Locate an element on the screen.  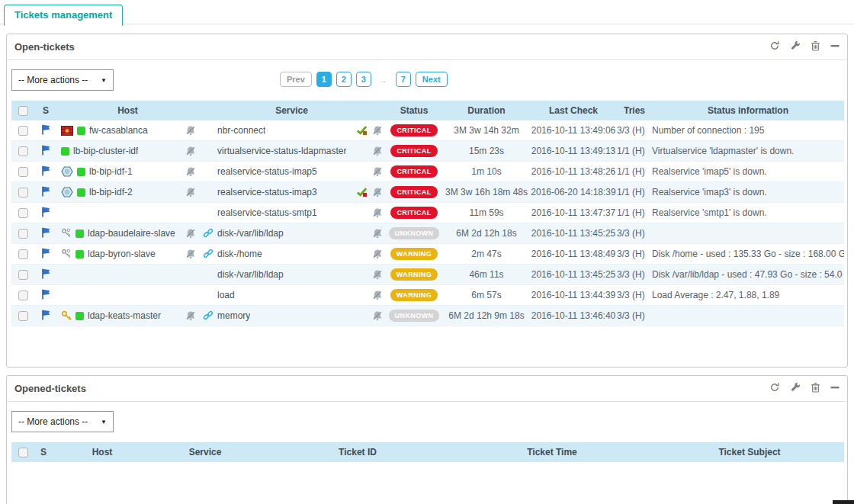
opened-tickets-table: S Host Service Ticket ID Ticket Time Tic… is located at coordinates (428, 452).